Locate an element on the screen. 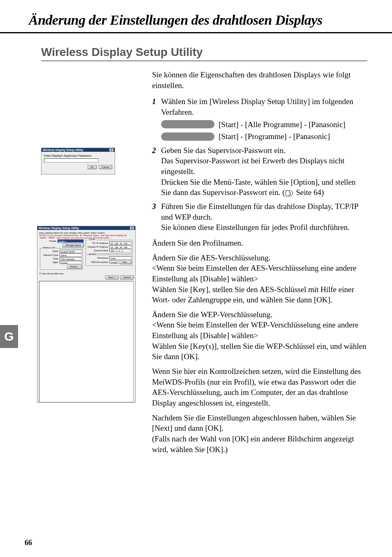 This screenshot has width=392, height=557. setup-hint2: NOTE: If you choose "Infrastructure" at … is located at coordinates (86, 237).